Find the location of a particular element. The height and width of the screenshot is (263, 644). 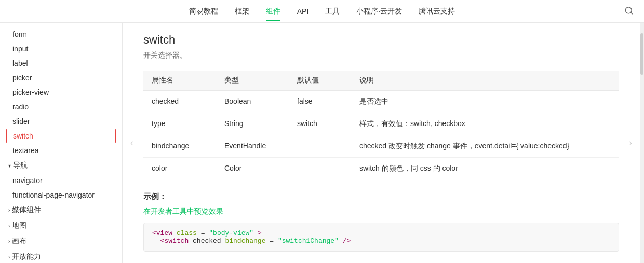

code-attr-bindchange: bindchange is located at coordinates (245, 241).